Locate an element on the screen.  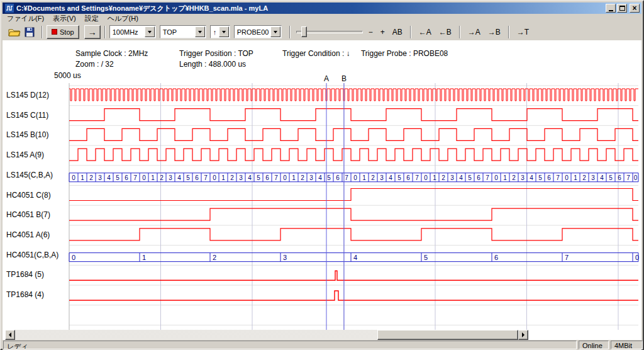
window-controls: × is located at coordinates (623, 8).